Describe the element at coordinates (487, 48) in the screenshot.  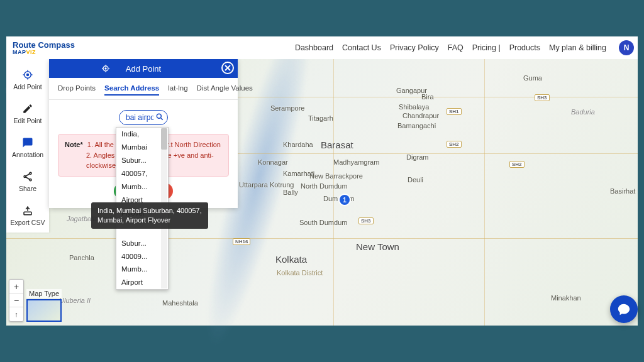
I see `nav-pricing: Pricing |` at that location.